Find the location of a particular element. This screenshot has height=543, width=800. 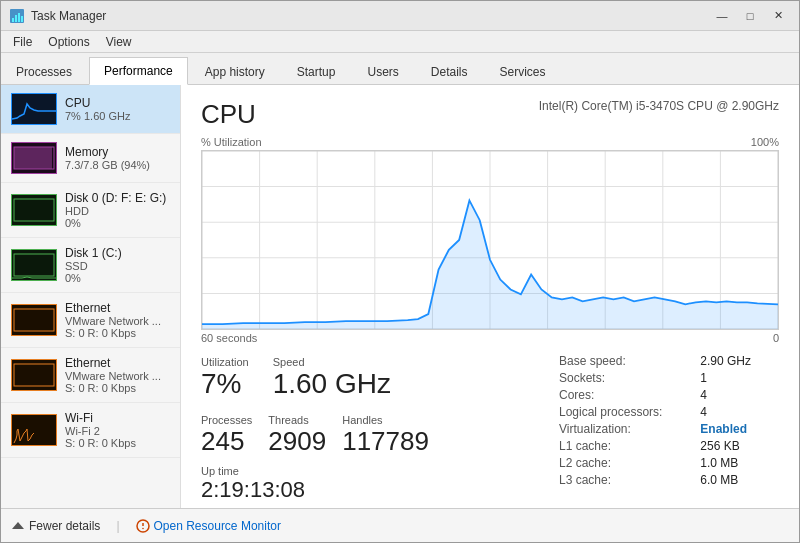

processes-stat: Processes 245 is located at coordinates (226, 436).